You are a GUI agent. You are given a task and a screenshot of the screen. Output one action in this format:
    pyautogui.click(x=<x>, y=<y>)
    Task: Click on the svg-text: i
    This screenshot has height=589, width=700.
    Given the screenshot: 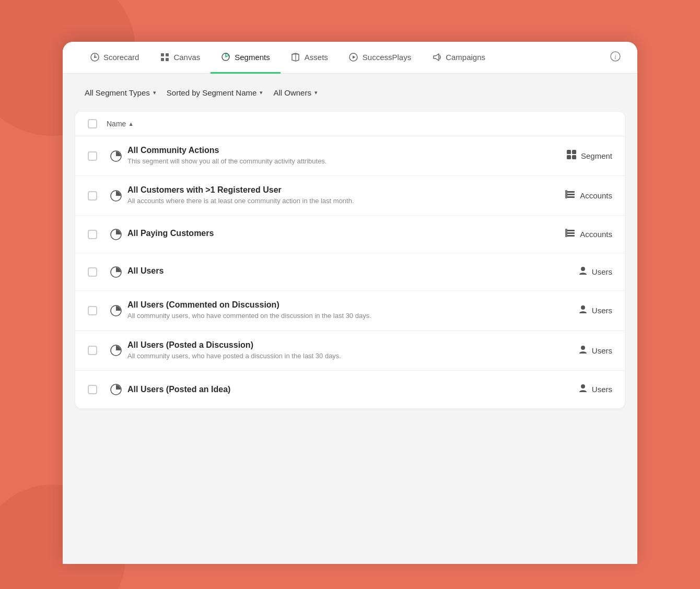 What is the action you would take?
    pyautogui.click(x=615, y=57)
    